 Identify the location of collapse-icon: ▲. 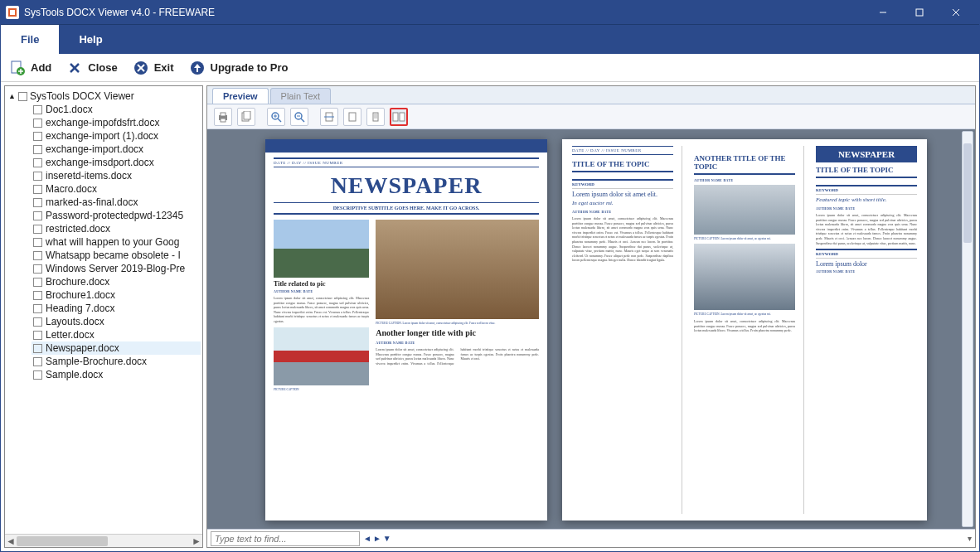
(12, 96).